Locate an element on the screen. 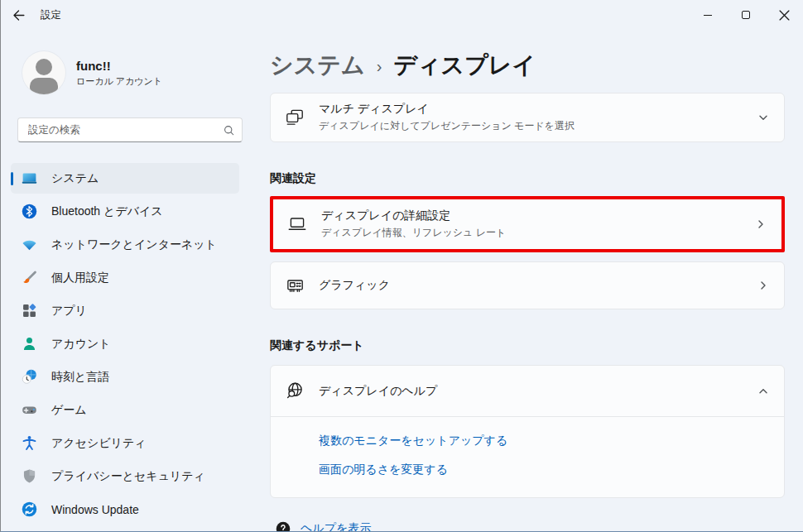 This screenshot has width=803, height=532. card-subtitle: ディスプレイ情報、リフレッシュ レート is located at coordinates (538, 233).